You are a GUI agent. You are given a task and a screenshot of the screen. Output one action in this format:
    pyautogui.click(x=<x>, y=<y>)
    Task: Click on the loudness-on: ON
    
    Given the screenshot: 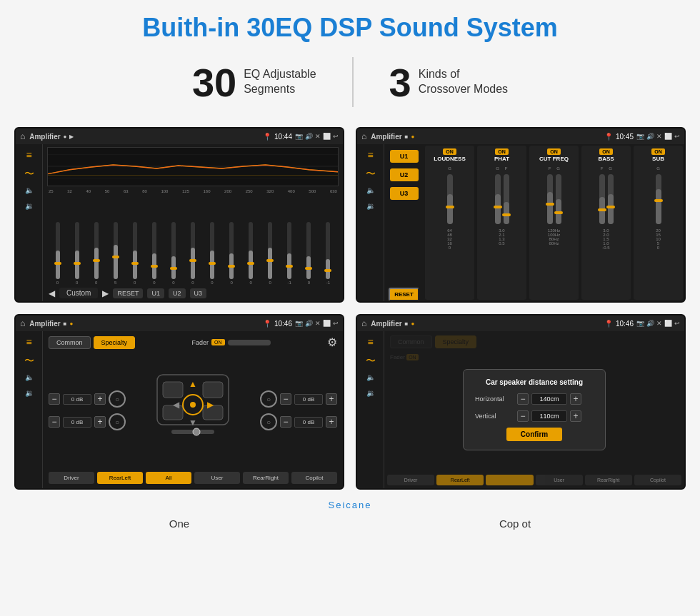 What is the action you would take?
    pyautogui.click(x=450, y=151)
    